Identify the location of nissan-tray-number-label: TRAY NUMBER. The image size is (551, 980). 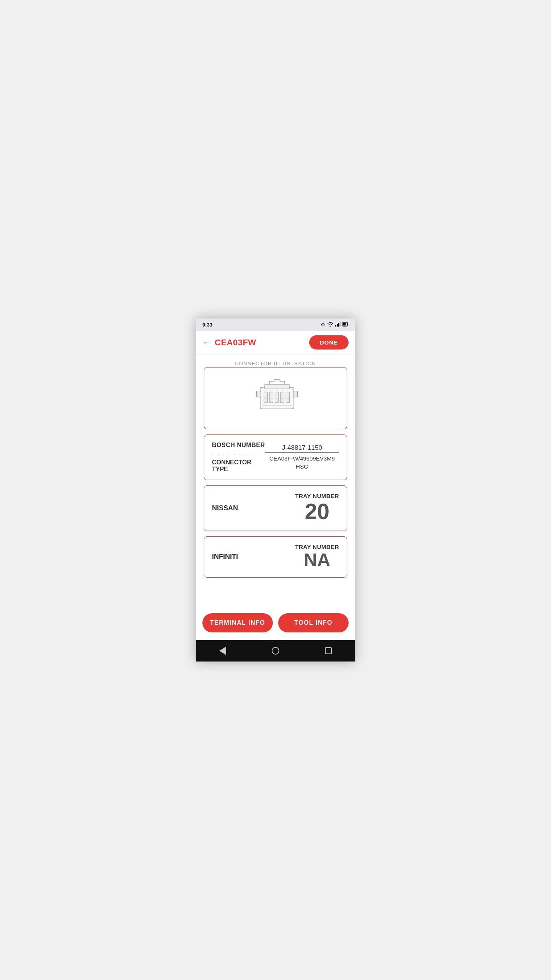
(317, 496).